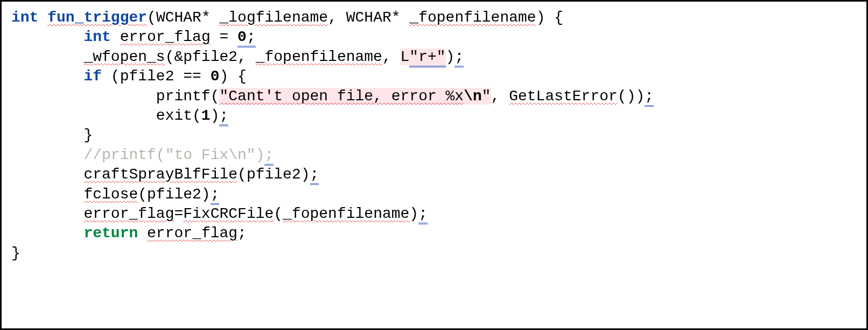  I want to click on wide-prefix: L, so click(405, 57).